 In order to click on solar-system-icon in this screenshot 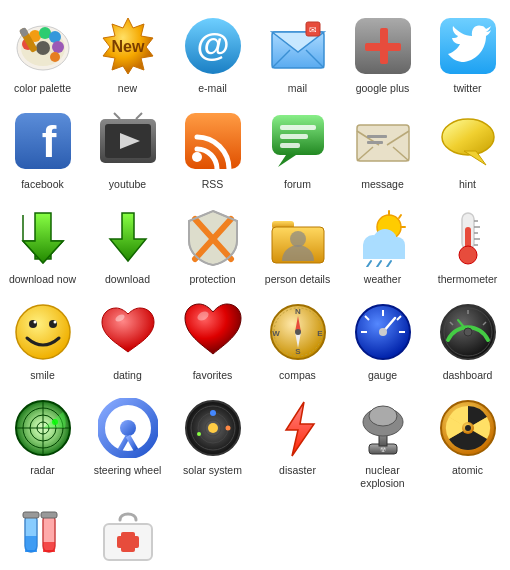, I will do `click(212, 428)`.